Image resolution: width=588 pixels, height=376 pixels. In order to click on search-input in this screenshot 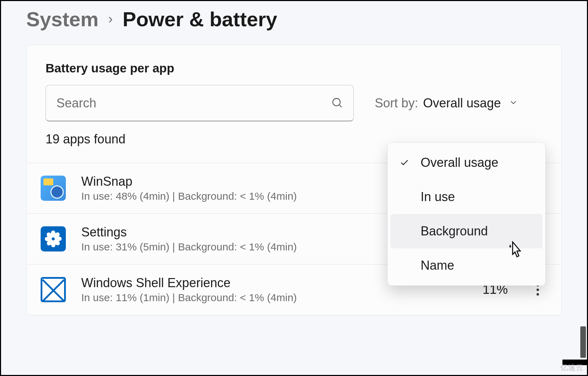, I will do `click(200, 103)`.